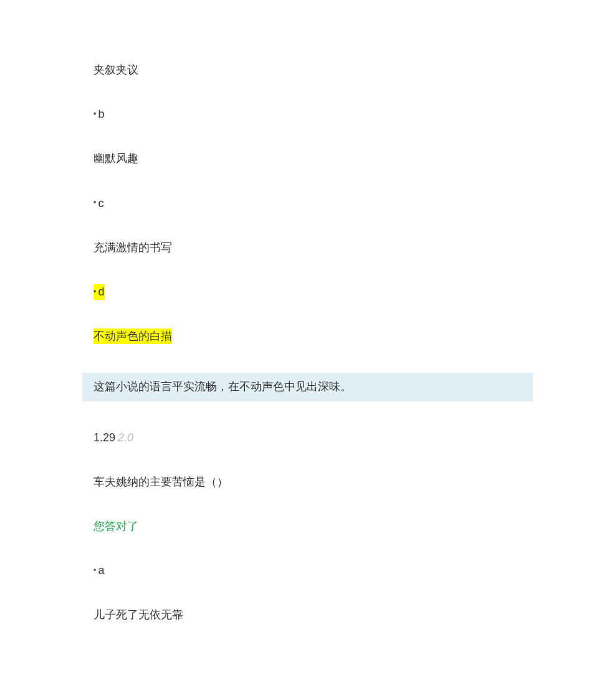  What do you see at coordinates (304, 70) in the screenshot?
I see `option-text: 夹叙夹议` at bounding box center [304, 70].